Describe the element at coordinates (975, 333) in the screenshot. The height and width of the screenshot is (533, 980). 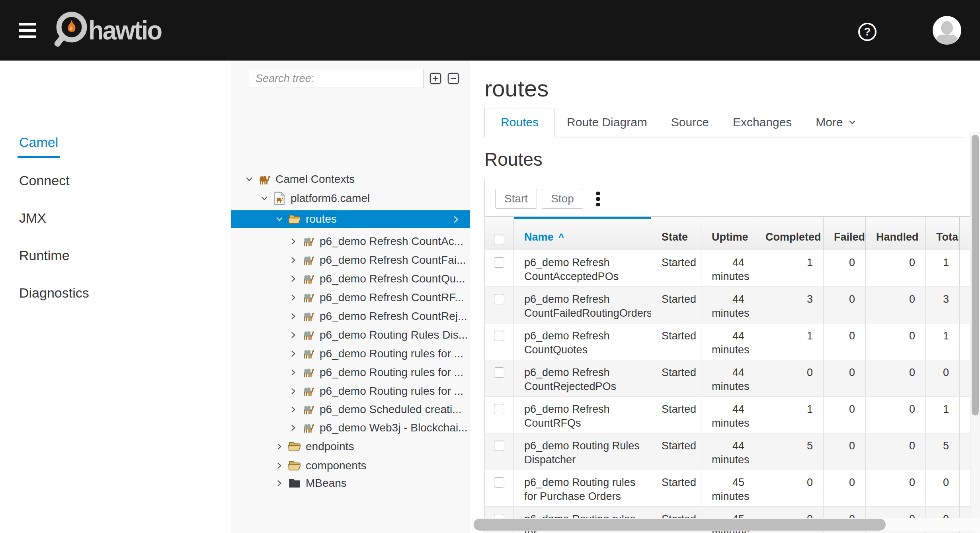
I see `vertical-scrollbar` at that location.